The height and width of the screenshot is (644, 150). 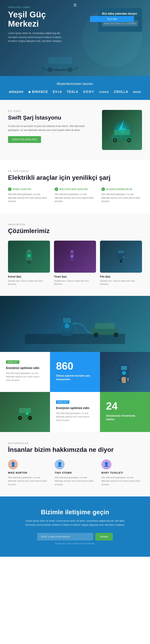 What do you see at coordinates (75, 481) in the screenshot?
I see `testimonial-text-2: Stet clita kasd gubergren, no sea takima…` at bounding box center [75, 481].